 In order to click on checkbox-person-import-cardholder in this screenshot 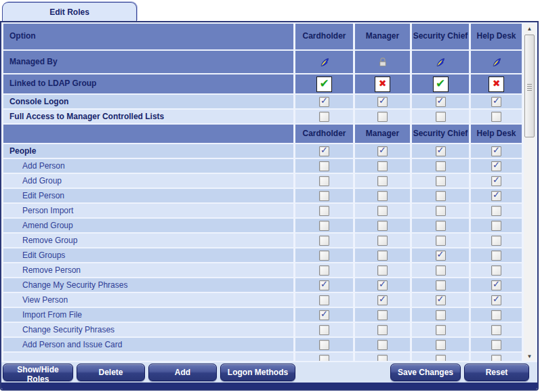, I will do `click(324, 211)`.